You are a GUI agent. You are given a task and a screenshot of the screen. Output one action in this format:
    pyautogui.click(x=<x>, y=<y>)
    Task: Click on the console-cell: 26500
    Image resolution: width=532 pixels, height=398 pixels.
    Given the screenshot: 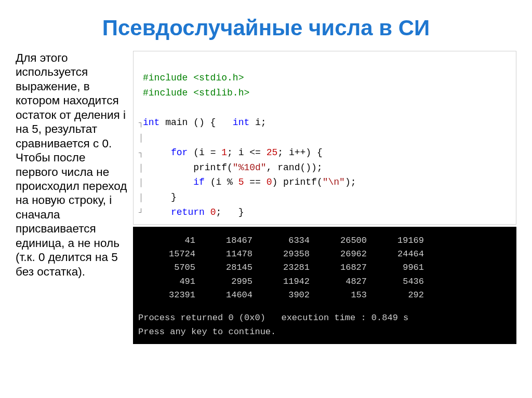 What is the action you would take?
    pyautogui.click(x=338, y=241)
    